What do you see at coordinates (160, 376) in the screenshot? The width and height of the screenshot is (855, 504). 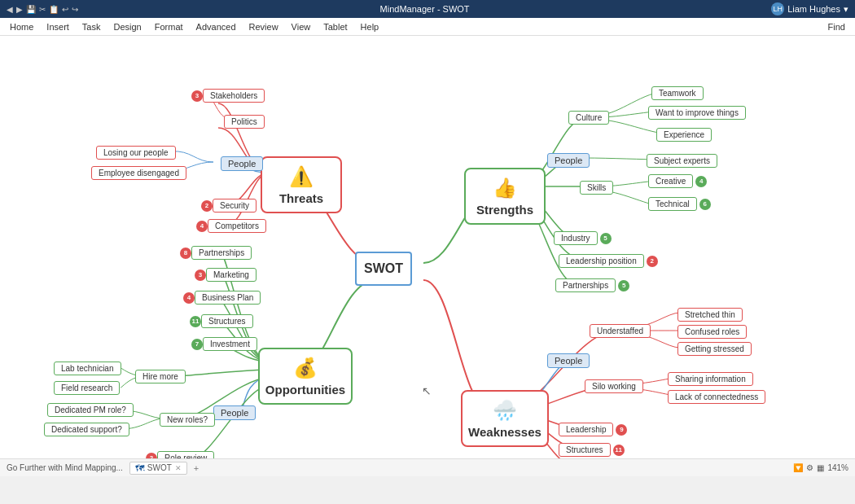 I see `branch-hire-more: Hire more` at bounding box center [160, 376].